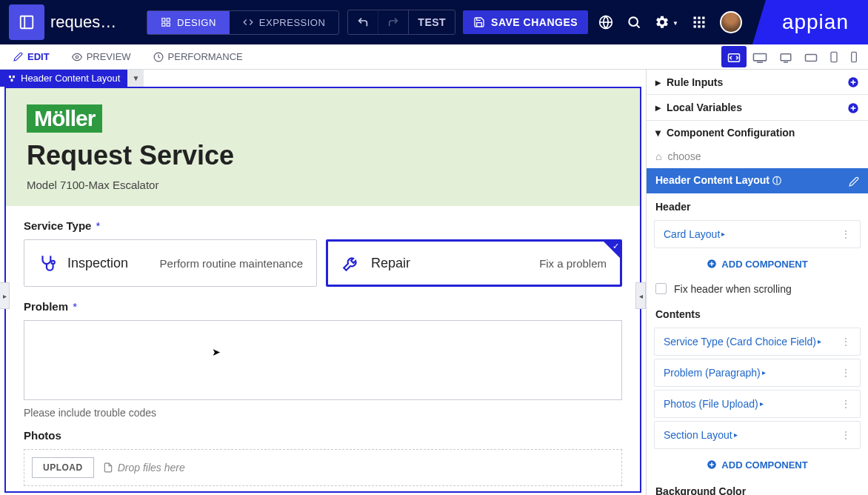 This screenshot has width=868, height=495. Describe the element at coordinates (393, 22) in the screenshot. I see `redo-button` at that location.